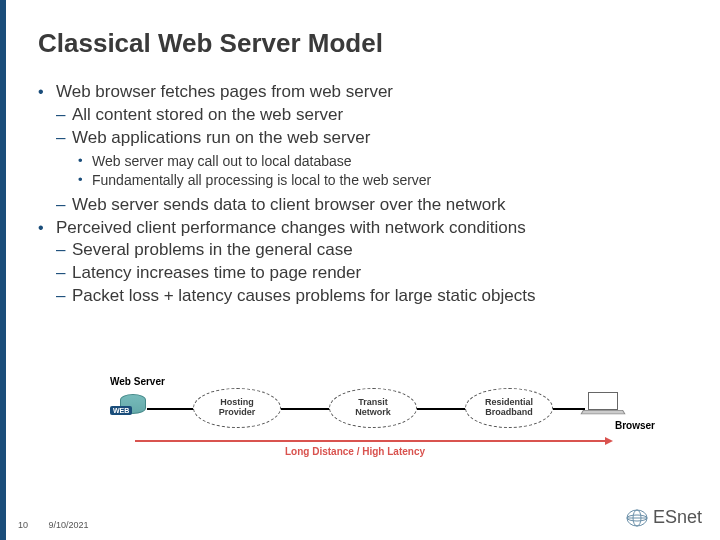 The image size is (720, 540). What do you see at coordinates (370, 441) in the screenshot?
I see `latency-arrow` at bounding box center [370, 441].